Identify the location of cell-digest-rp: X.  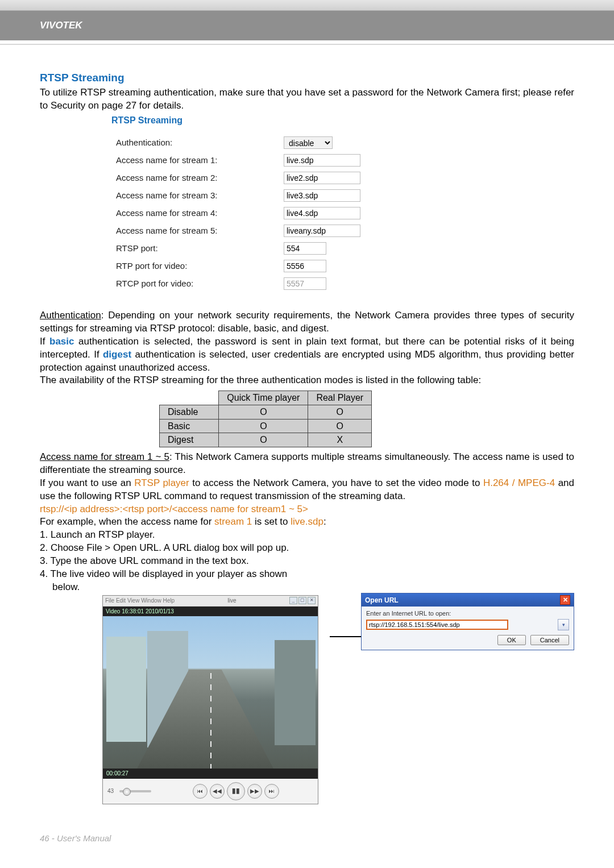
(340, 440).